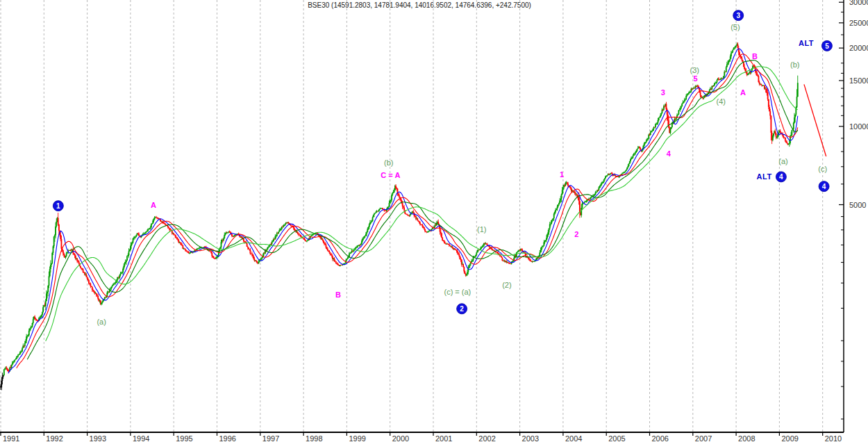 This screenshot has height=442, width=868. I want to click on wave-label: A, so click(743, 92).